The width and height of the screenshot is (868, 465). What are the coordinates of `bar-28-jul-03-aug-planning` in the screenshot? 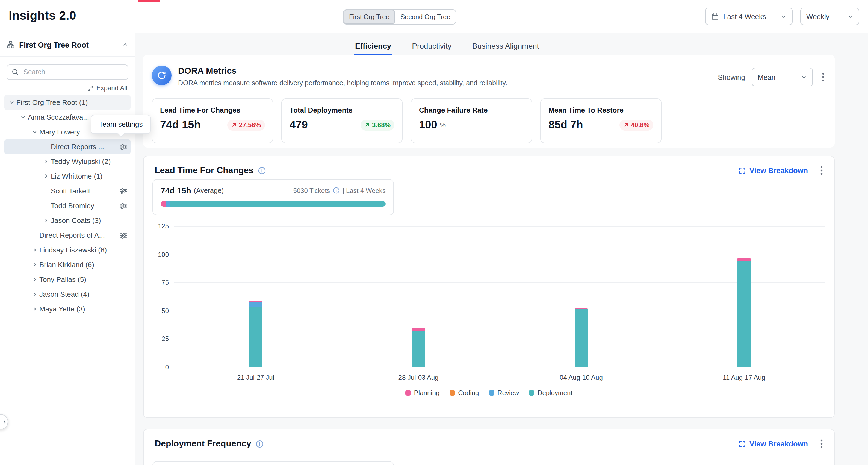 It's located at (418, 329).